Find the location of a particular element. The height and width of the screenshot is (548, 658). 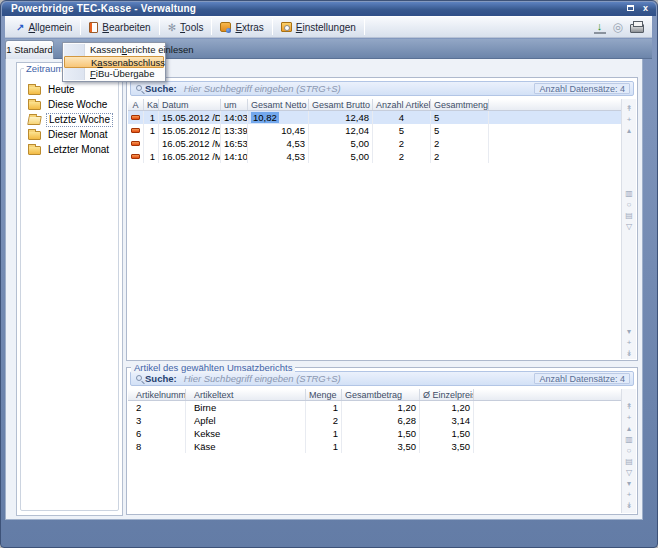

restore-button is located at coordinates (630, 8).